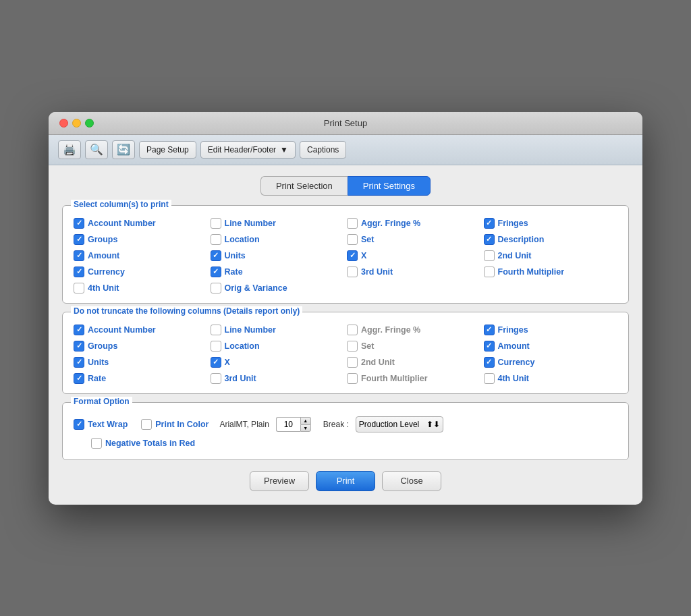 The height and width of the screenshot is (616, 691). What do you see at coordinates (346, 443) in the screenshot?
I see `format-row-2: Negative Totals in Red` at bounding box center [346, 443].